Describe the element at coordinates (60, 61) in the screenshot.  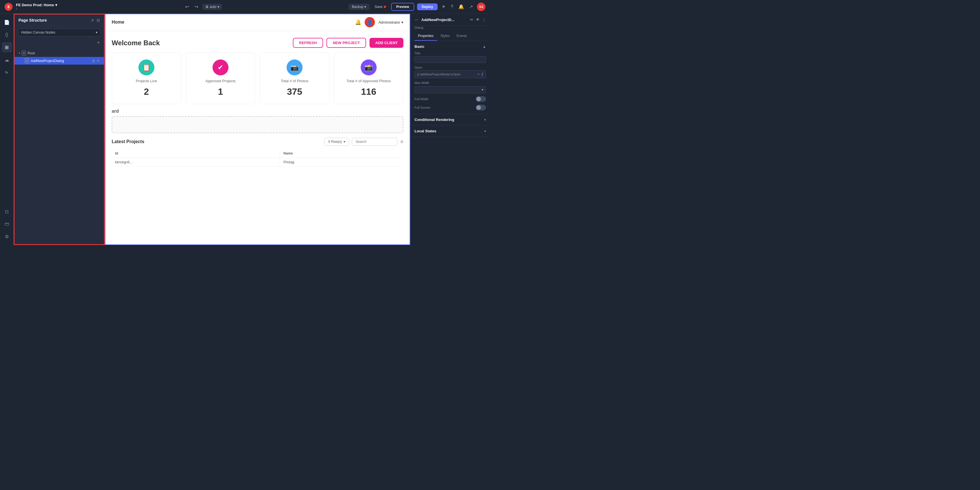
I see `tree-child-label: AddNewProjectDialog` at that location.